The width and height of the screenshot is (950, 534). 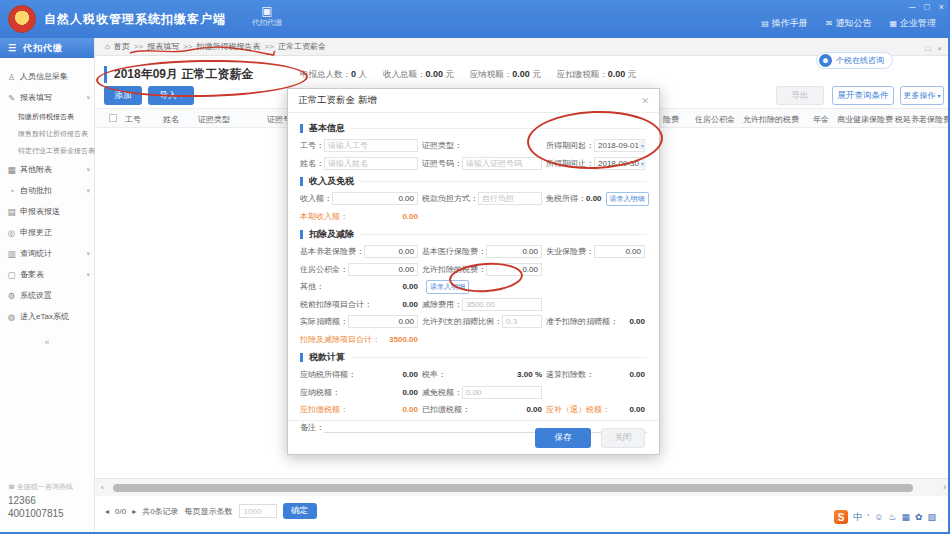 What do you see at coordinates (12, 170) in the screenshot?
I see `grid-icon: ▦` at bounding box center [12, 170].